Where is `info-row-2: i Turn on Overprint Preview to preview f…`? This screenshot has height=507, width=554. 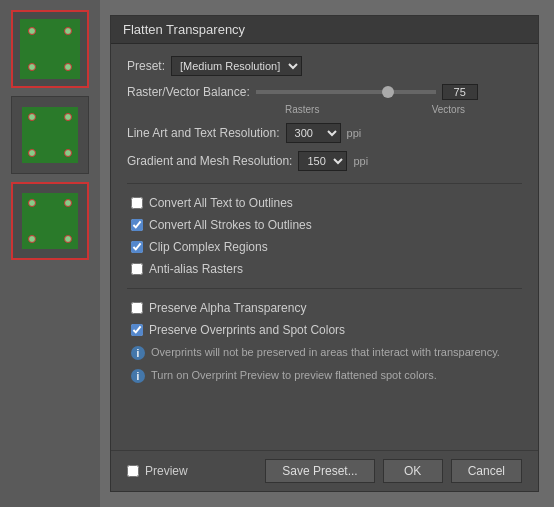
info-row-2: i Turn on Overprint Preview to preview f… is located at coordinates (324, 376).